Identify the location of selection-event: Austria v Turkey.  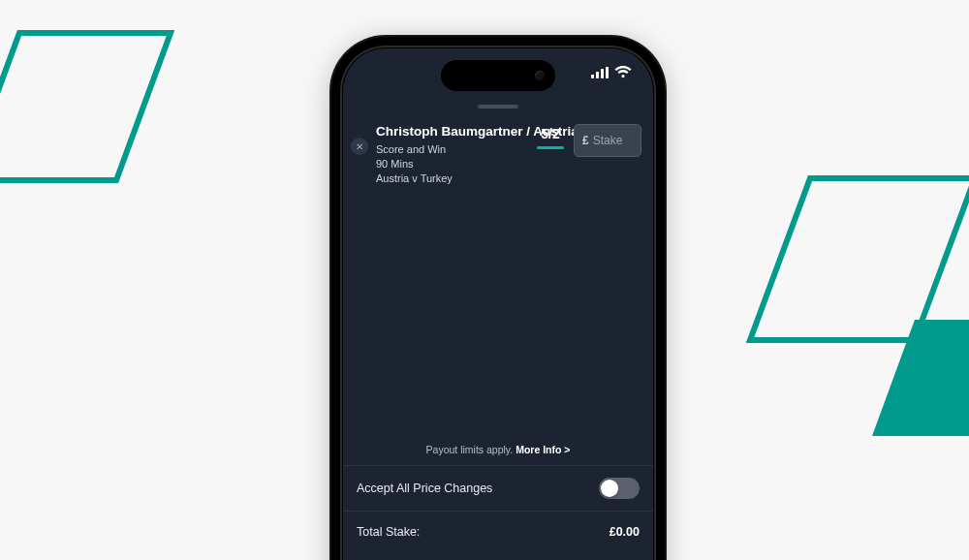
(453, 178).